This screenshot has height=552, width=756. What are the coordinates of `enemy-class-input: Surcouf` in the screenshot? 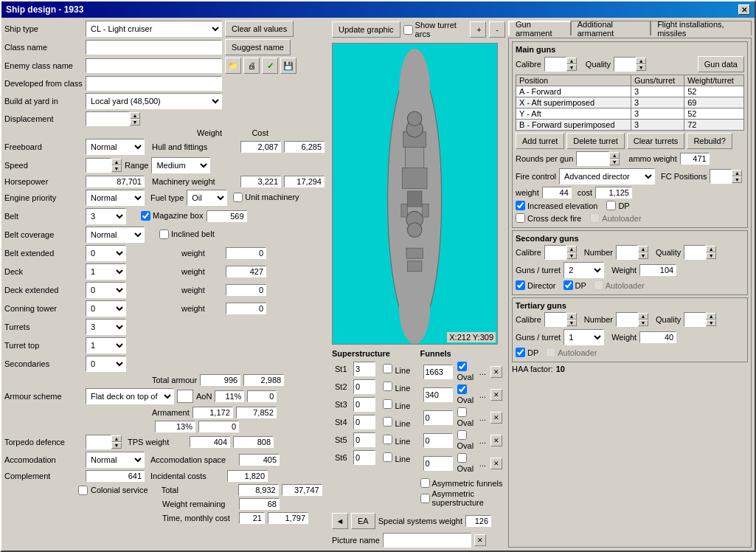 It's located at (153, 66).